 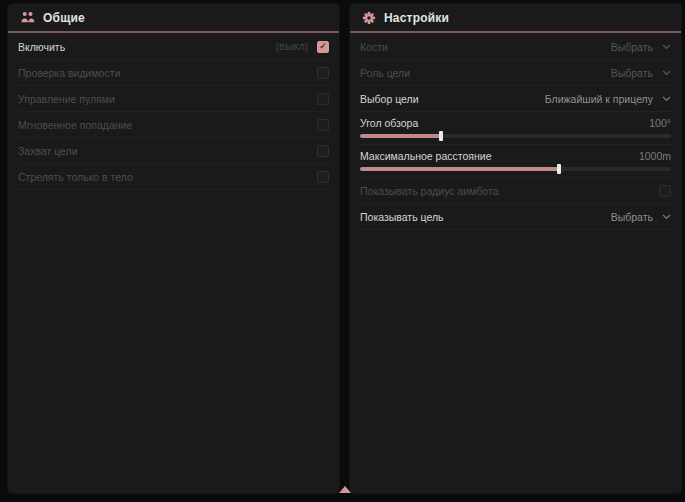 What do you see at coordinates (174, 151) in the screenshot?
I see `row-target-lock: Захват цели` at bounding box center [174, 151].